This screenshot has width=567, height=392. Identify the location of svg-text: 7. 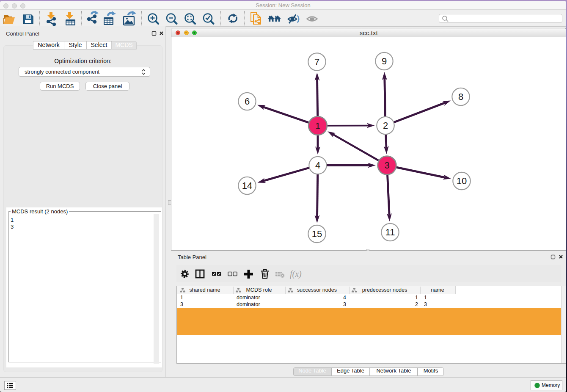
(317, 62).